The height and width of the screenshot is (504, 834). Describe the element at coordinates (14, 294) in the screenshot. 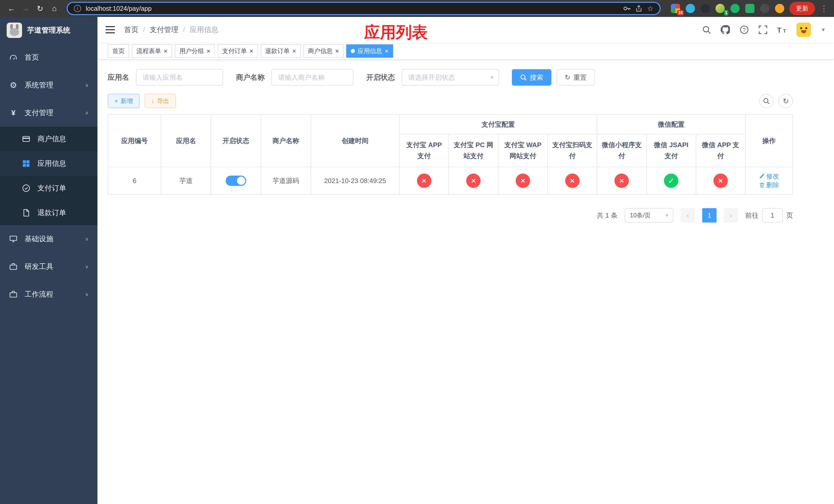

I see `toolbox-icon` at that location.